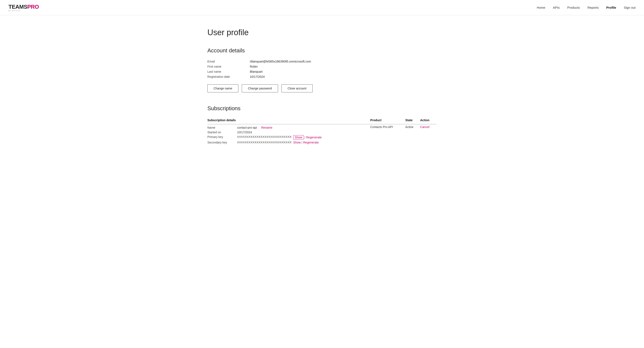  Describe the element at coordinates (556, 7) in the screenshot. I see `nav-apis: APIs` at that location.